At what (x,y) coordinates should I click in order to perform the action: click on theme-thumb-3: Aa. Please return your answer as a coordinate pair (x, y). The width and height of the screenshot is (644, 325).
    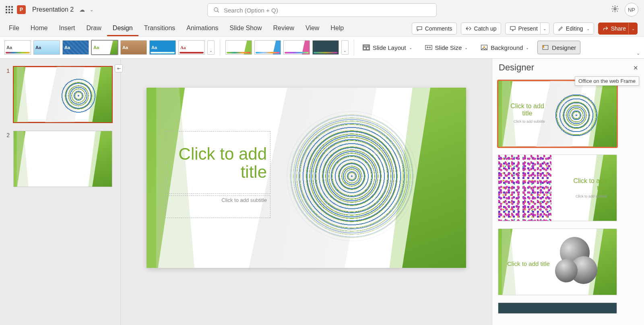
    Looking at the image, I should click on (76, 47).